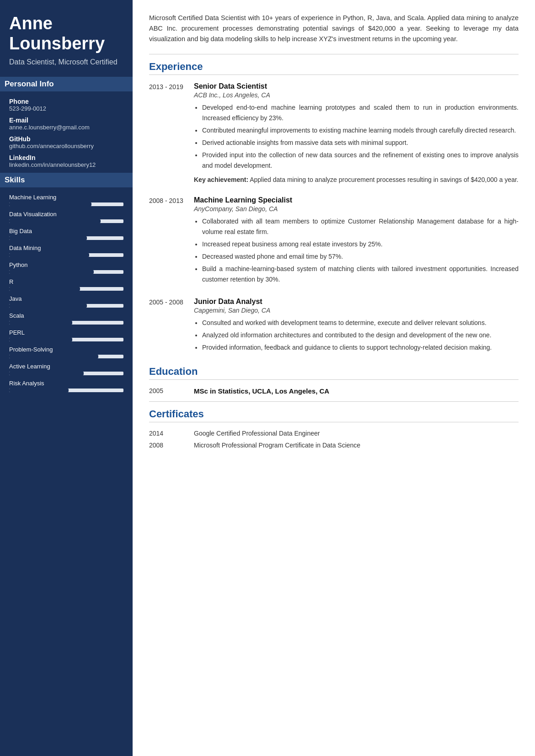  Describe the element at coordinates (334, 391) in the screenshot. I see `education-list: 2005 MSc in Statistics, UCLA, Los Angele…` at that location.